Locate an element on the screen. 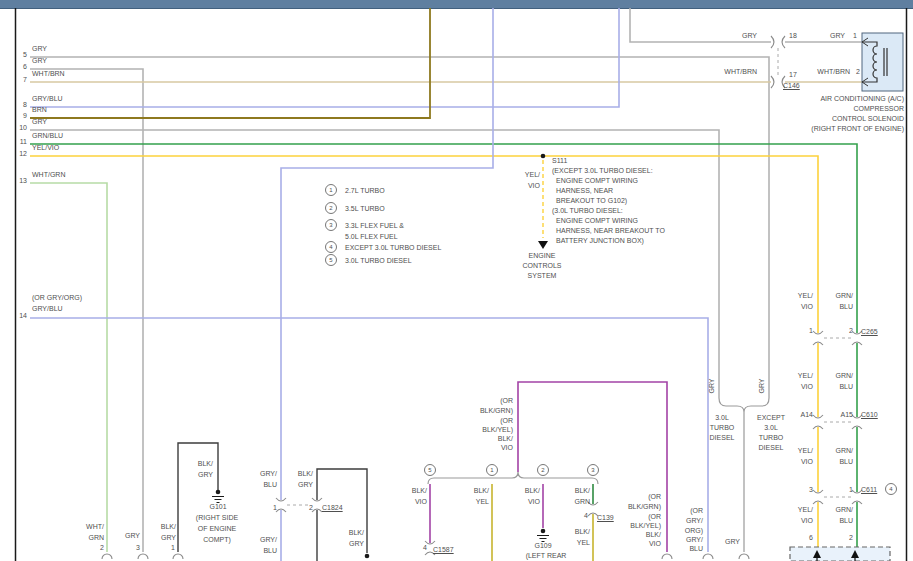  gry-bottom-label: GRY is located at coordinates (132, 536).